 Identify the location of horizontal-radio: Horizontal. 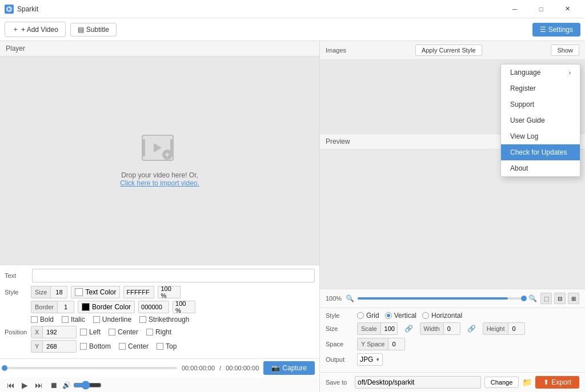
(442, 316).